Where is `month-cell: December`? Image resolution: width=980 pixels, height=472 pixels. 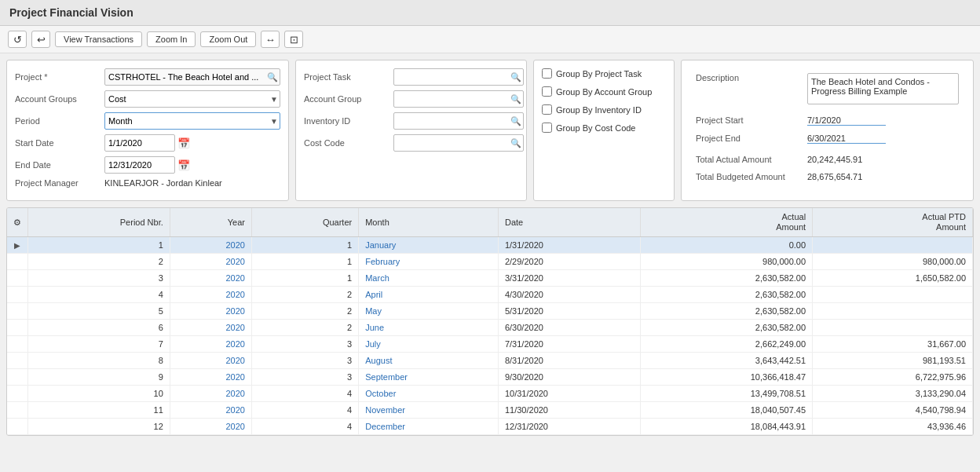 month-cell: December is located at coordinates (429, 427).